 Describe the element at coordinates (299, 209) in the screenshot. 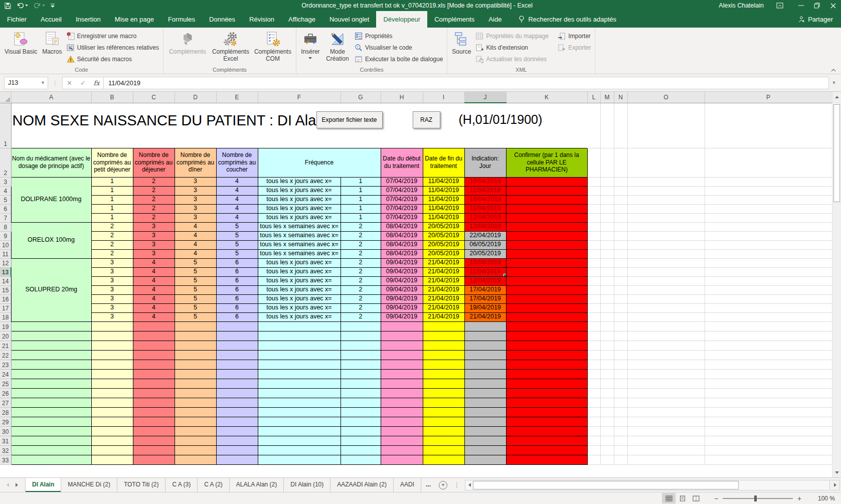

I see `cell-F6: tous les x jours avec x=` at that location.